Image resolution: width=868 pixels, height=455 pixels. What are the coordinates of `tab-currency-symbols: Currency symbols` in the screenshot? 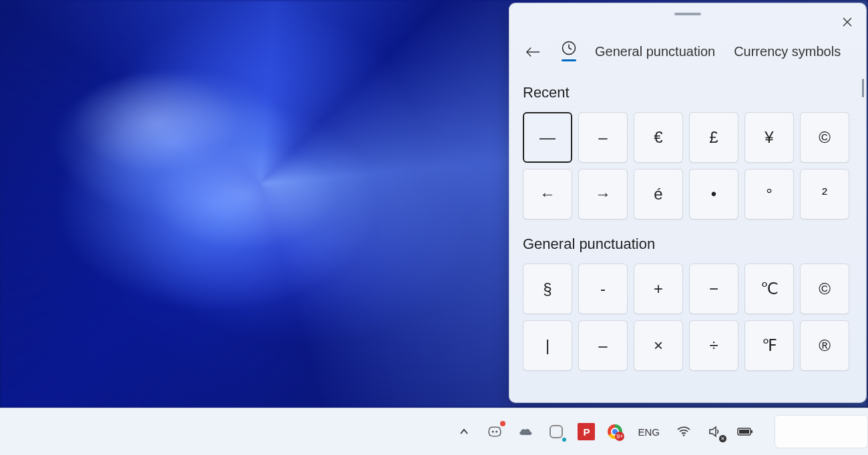 It's located at (787, 52).